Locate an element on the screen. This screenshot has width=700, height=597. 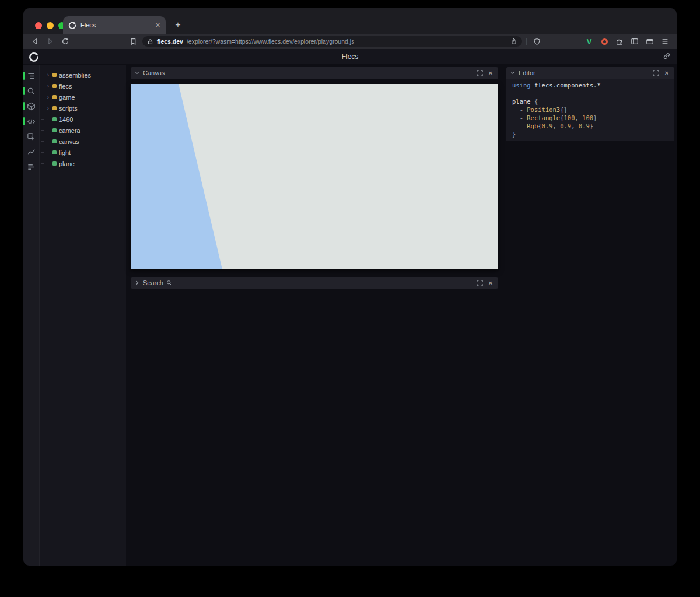
url-path: /explorer/?wasm=https://www.flecs.dev/ex… is located at coordinates (271, 41).